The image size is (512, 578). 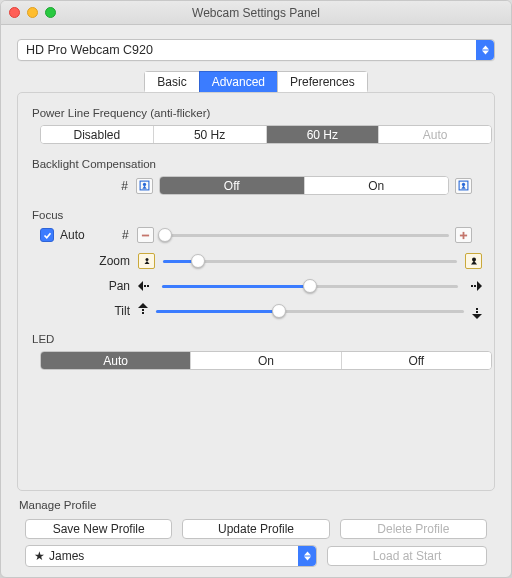 What do you see at coordinates (90, 50) in the screenshot?
I see `device-select-value: HD Pro Webcam C920` at bounding box center [90, 50].